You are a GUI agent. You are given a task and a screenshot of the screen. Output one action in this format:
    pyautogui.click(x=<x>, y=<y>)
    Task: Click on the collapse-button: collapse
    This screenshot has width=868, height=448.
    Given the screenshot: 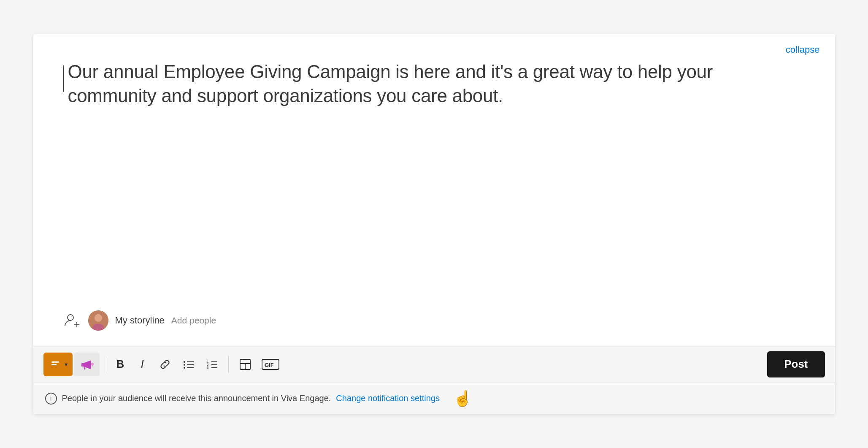 What is the action you would take?
    pyautogui.click(x=803, y=50)
    